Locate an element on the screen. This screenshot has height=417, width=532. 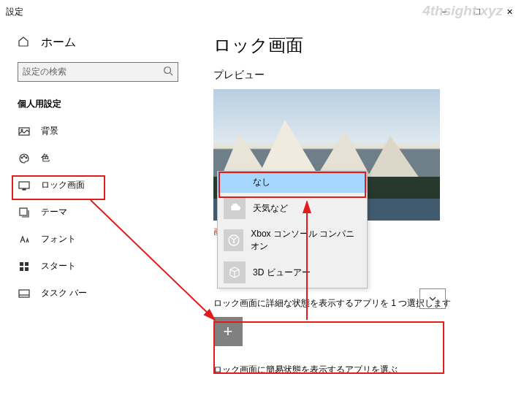
home-icon is located at coordinates (24, 43).